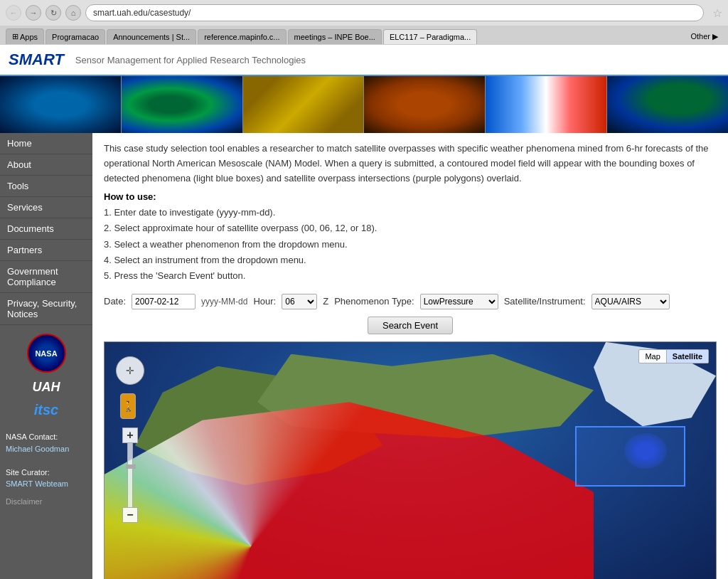 The image size is (728, 579). I want to click on browser-chrome: ← → ↻ ⌂ smart.uah.edu/casestudy/ ☆ ⊞ App…, so click(364, 23).